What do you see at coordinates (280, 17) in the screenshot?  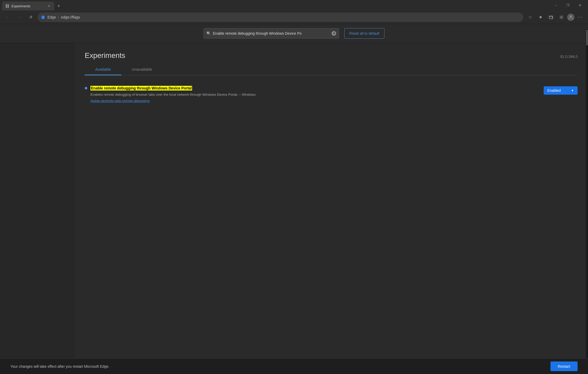 I see `address-bar: Edge | edge://flags` at bounding box center [280, 17].